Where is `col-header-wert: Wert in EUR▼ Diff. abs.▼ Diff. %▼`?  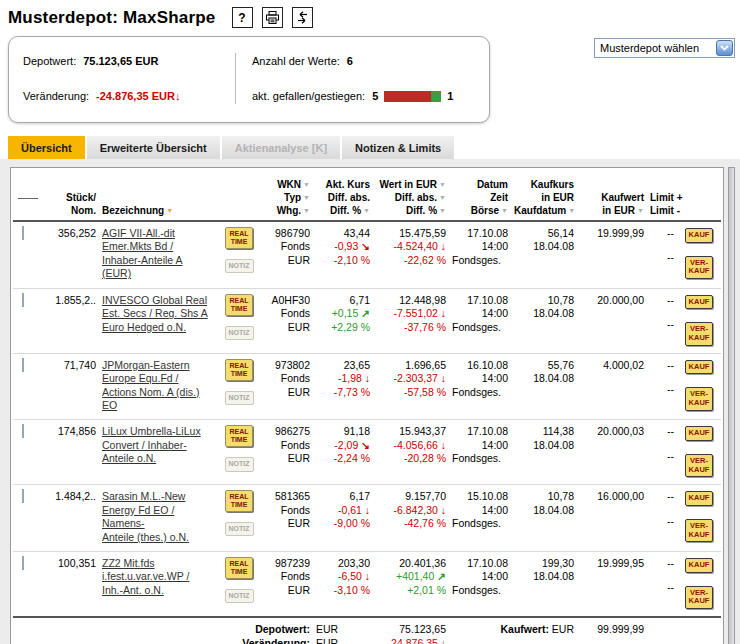 col-header-wert: Wert in EUR▼ Diff. abs.▼ Diff. %▼ is located at coordinates (411, 198).